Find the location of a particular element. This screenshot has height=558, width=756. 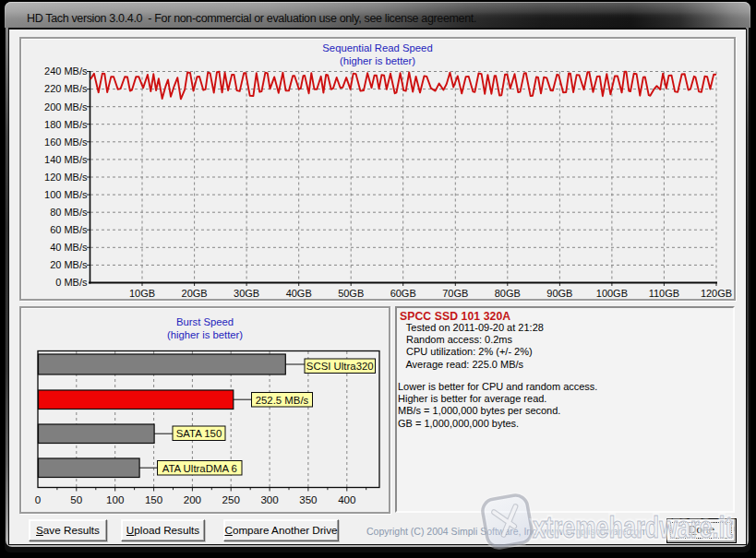

svg-text: 80 MB/s is located at coordinates (68, 212).